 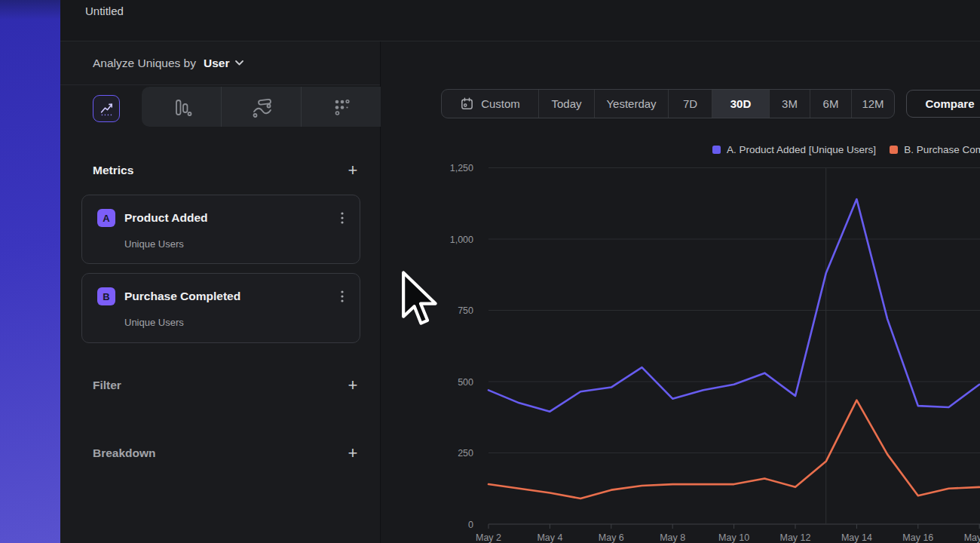 I want to click on document-title: Untitled, so click(x=104, y=11).